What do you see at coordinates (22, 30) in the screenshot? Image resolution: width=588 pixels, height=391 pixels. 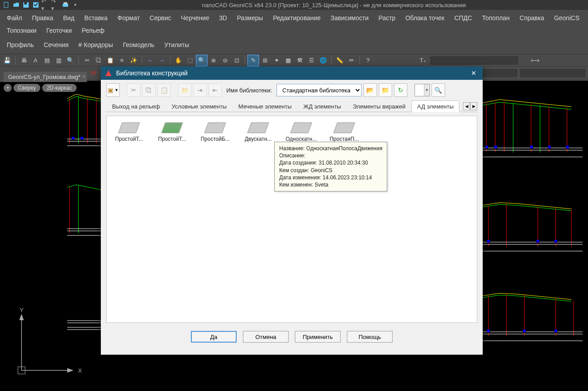 I see `menu-item: Топознаки` at bounding box center [22, 30].